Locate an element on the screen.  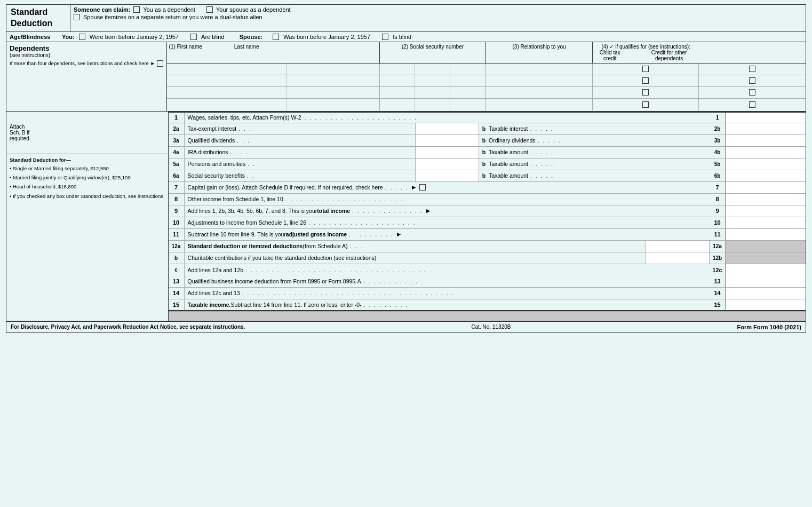
row-input-12a-right is located at coordinates (766, 247).